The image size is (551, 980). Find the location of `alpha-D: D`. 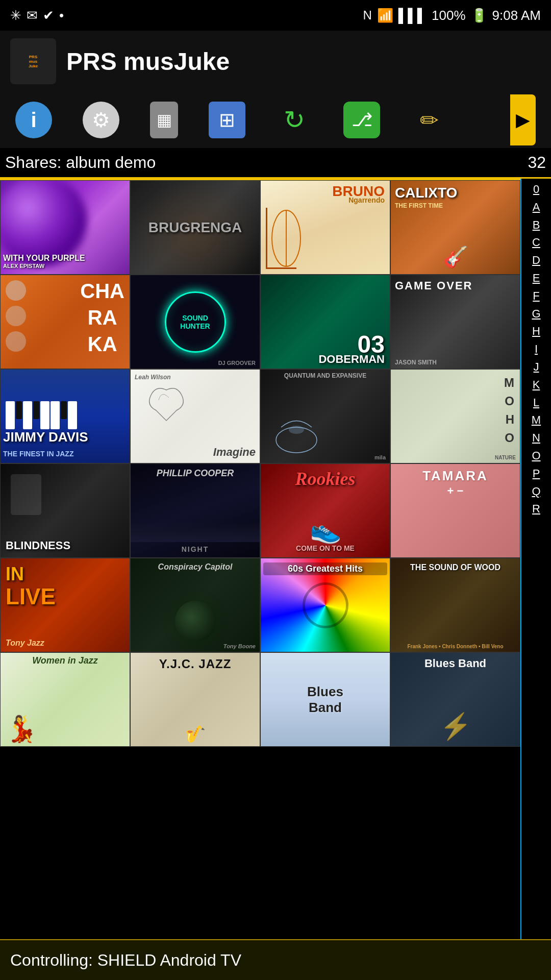

alpha-D: D is located at coordinates (536, 260).